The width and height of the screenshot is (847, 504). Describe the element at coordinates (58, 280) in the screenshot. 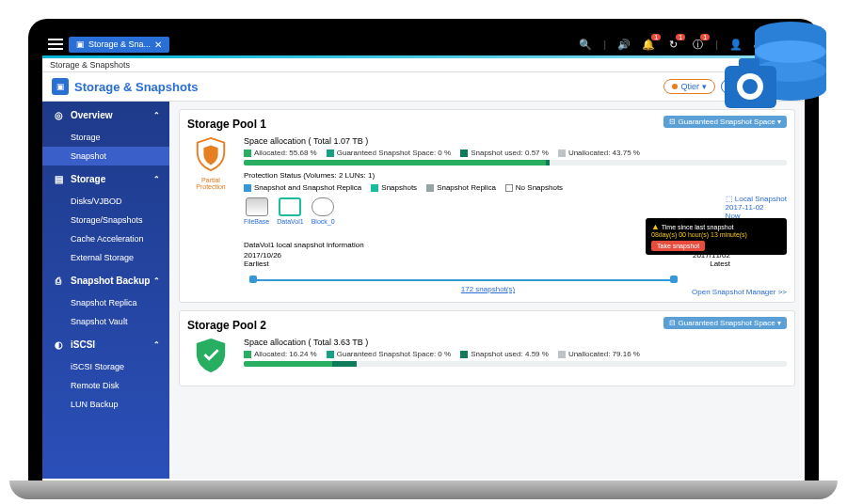

I see `camera-icon: ⎙` at that location.